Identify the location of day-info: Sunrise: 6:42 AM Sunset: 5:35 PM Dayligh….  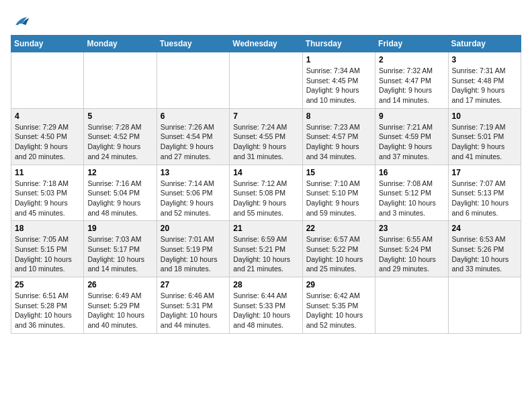
(339, 310).